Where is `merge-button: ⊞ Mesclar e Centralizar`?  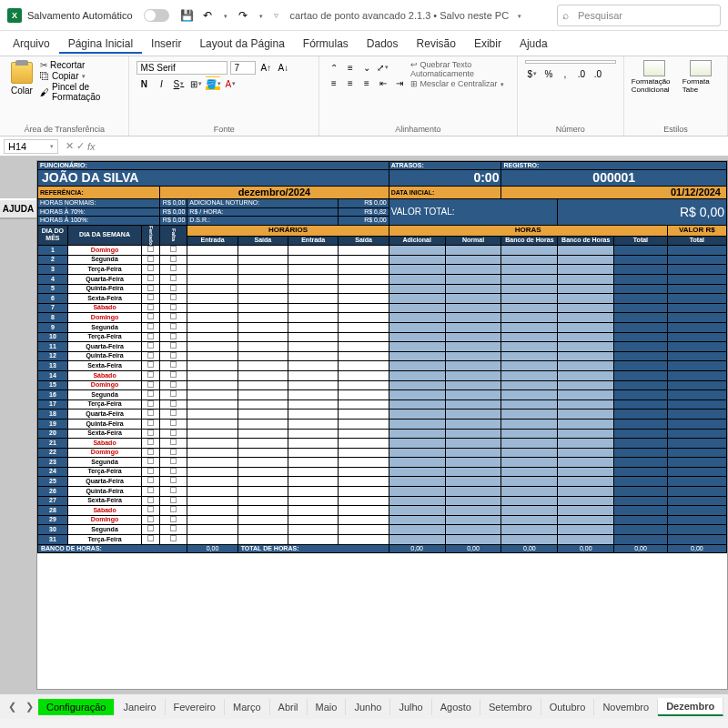
merge-button: ⊞ Mesclar e Centralizar is located at coordinates (460, 84).